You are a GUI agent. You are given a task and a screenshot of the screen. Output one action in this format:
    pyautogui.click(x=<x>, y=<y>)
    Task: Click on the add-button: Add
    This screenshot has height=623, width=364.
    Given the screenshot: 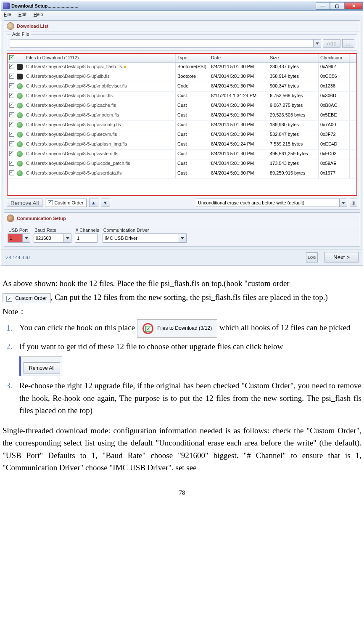 What is the action you would take?
    pyautogui.click(x=332, y=43)
    